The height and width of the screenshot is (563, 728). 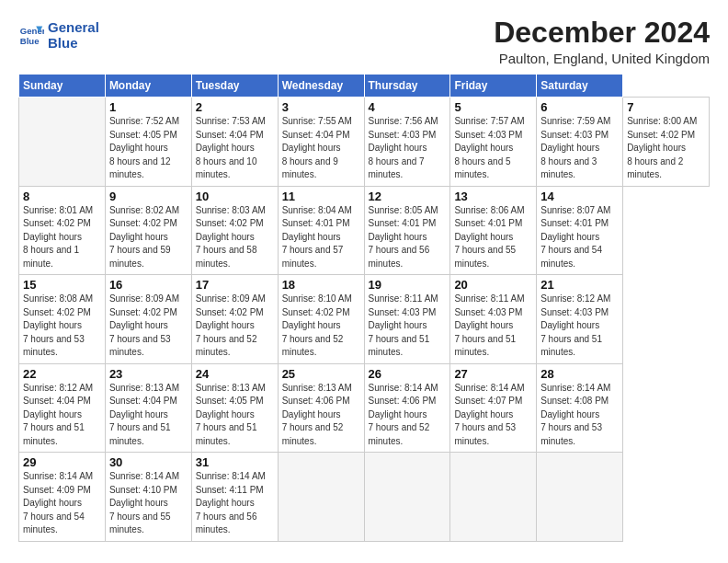 I want to click on svg-text: Blue, so click(x=29, y=40).